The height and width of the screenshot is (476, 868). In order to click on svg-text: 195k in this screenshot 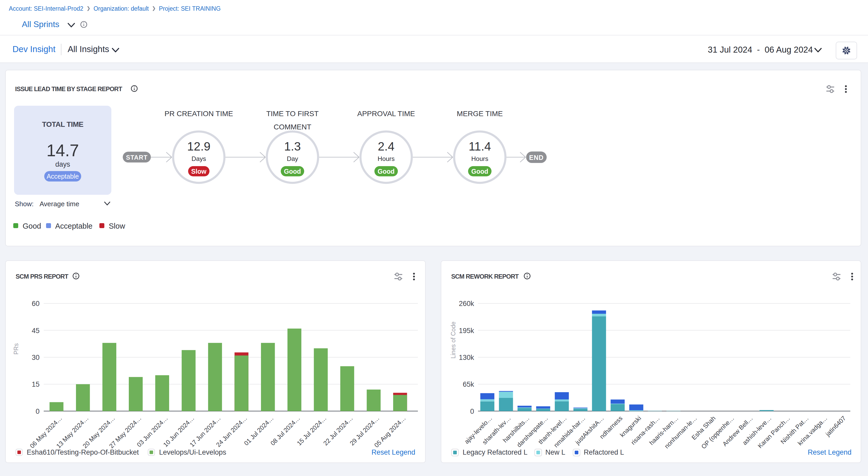, I will do `click(466, 331)`.